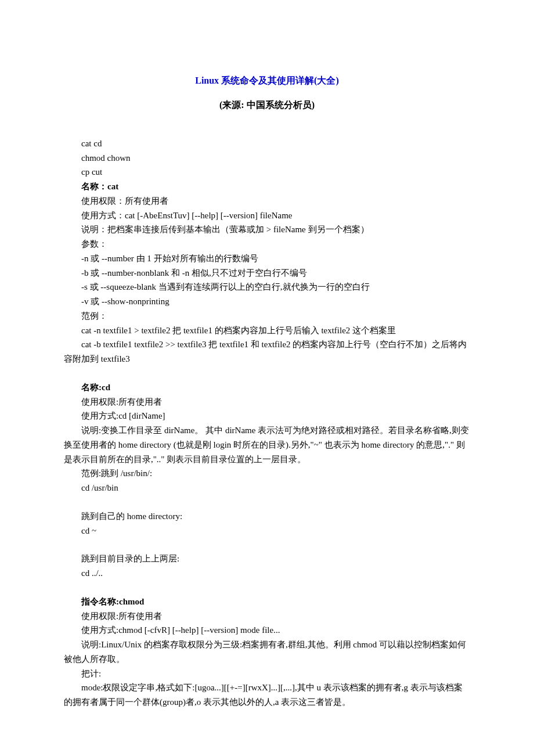 The height and width of the screenshot is (756, 534). Describe the element at coordinates (267, 674) in the screenshot. I see `chmod-count-label: 把计:` at that location.